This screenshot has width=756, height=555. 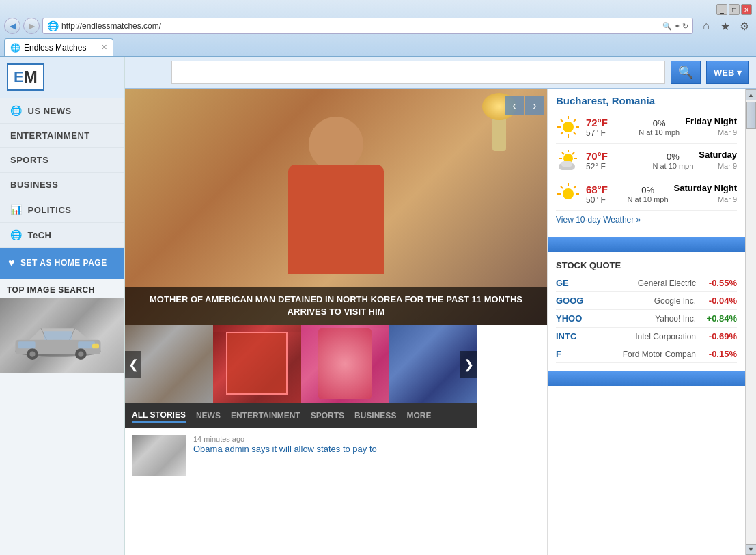 I want to click on stock-ticker-1: GOOG, so click(x=571, y=300).